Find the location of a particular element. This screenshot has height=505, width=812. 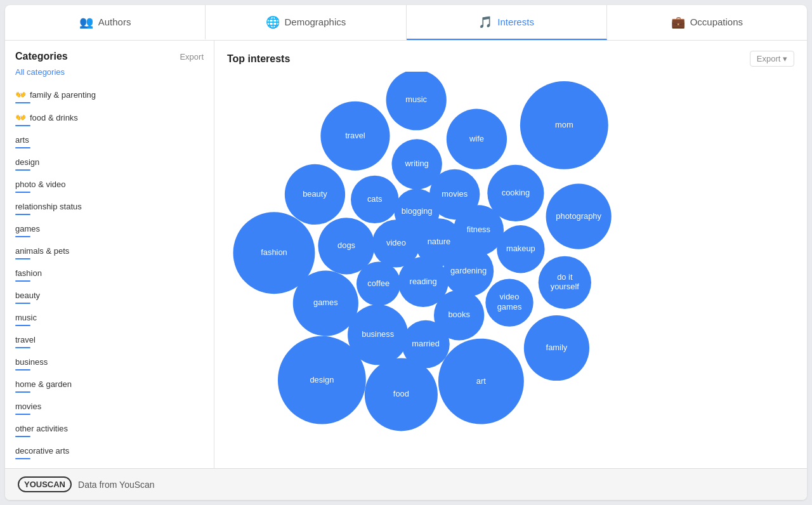

bubble-cats: cats is located at coordinates (374, 199).